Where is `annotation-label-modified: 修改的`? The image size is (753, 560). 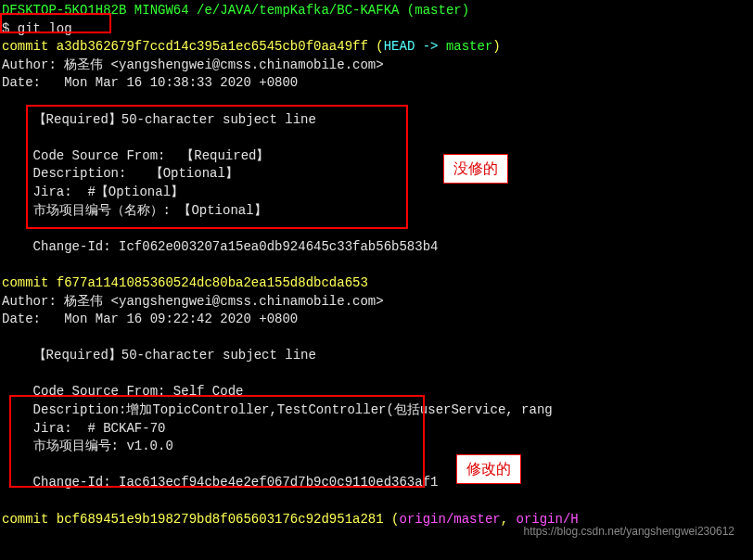 annotation-label-modified: 修改的 is located at coordinates (489, 469).